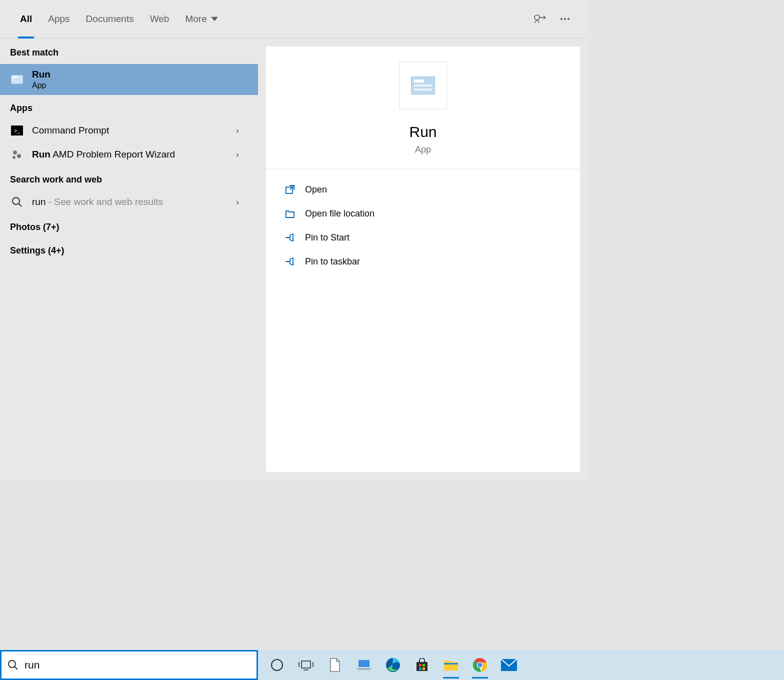 This screenshot has height=680, width=784. I want to click on options-icon, so click(565, 19).